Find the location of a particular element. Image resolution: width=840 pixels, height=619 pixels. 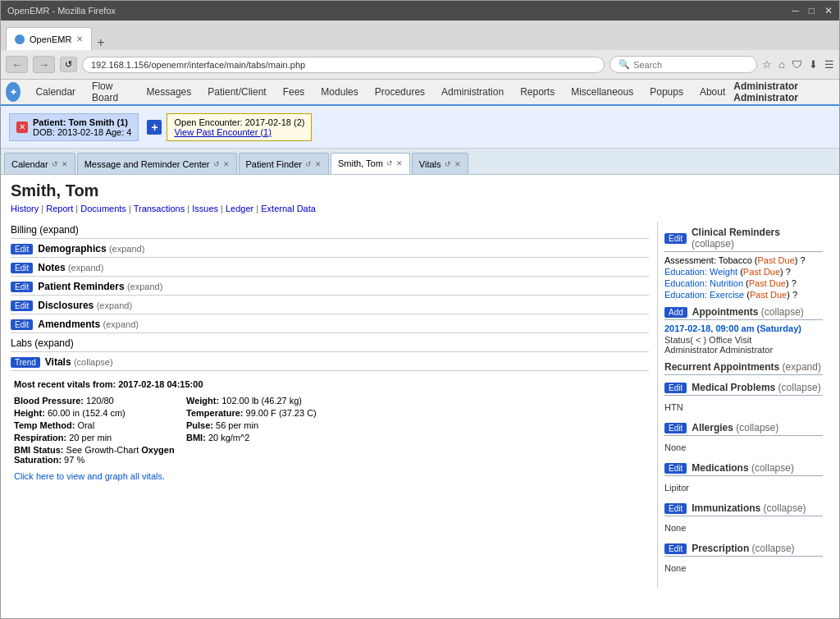

nav-patient-client: Patient/Client is located at coordinates (236, 92).